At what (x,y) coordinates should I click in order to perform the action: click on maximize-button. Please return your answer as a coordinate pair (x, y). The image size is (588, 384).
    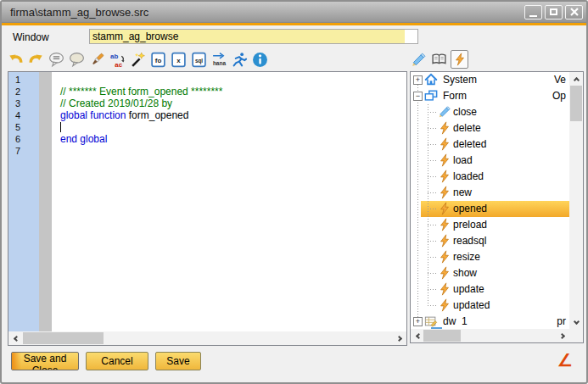
    Looking at the image, I should click on (553, 12).